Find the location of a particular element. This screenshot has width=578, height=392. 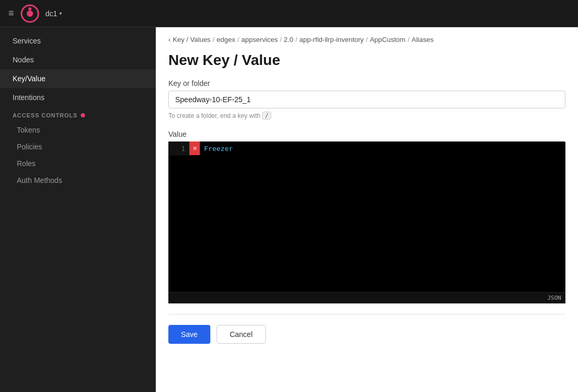

datacenter-selector: dc1 ▾ is located at coordinates (54, 14).